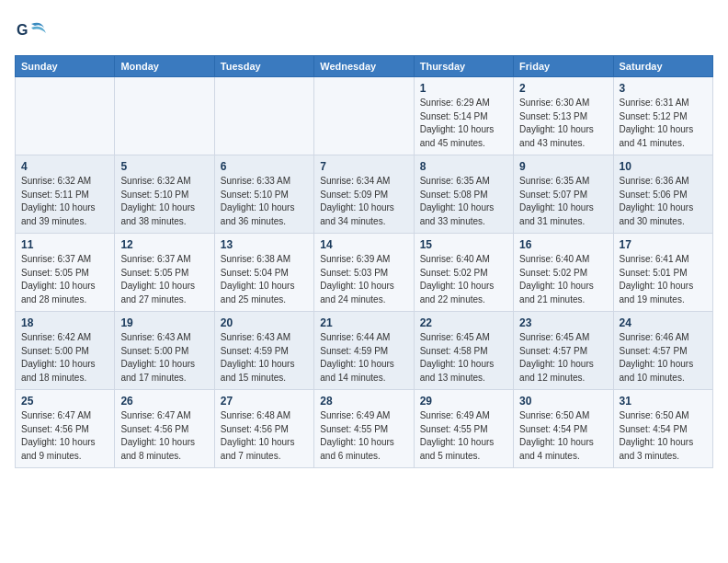 The image size is (728, 563). What do you see at coordinates (463, 201) in the screenshot?
I see `day-info: Sunrise: 6:35 AM Sunset: 5:08 PM Dayligh…` at bounding box center [463, 201].